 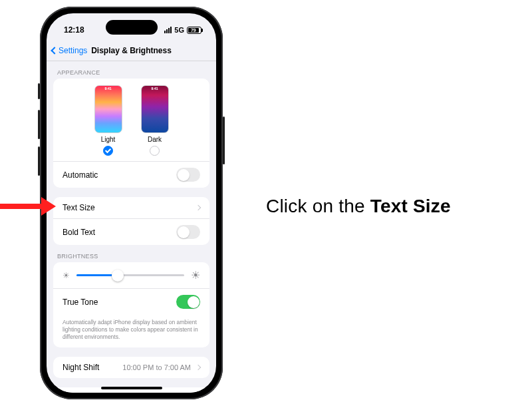 I want to click on night-shift-group: Night Shift 10:00 PM to 7:00 AM, so click(x=132, y=367).